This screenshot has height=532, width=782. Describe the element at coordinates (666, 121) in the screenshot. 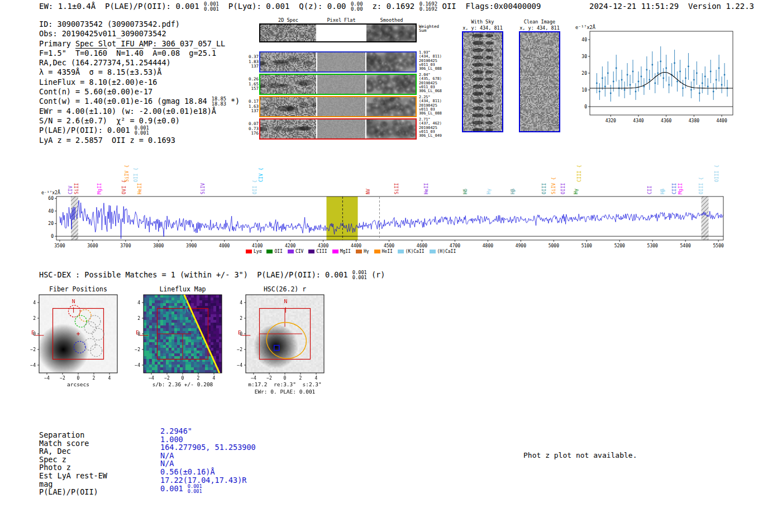

I see `x-tick-label: 4360` at that location.